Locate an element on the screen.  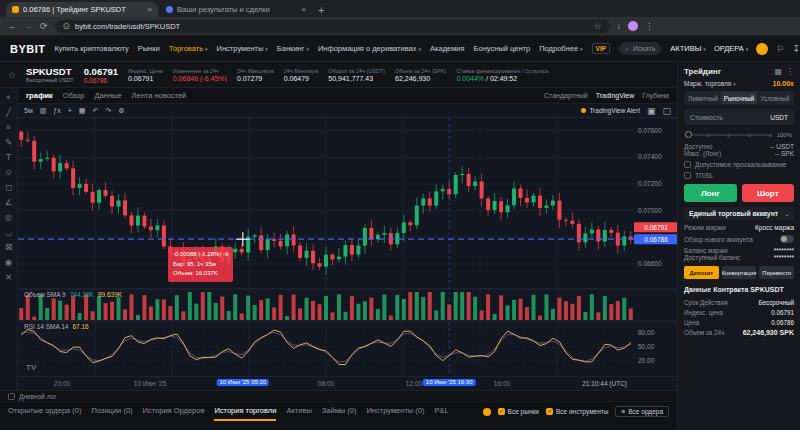
downloads-icon: ↓ is located at coordinates (620, 26).